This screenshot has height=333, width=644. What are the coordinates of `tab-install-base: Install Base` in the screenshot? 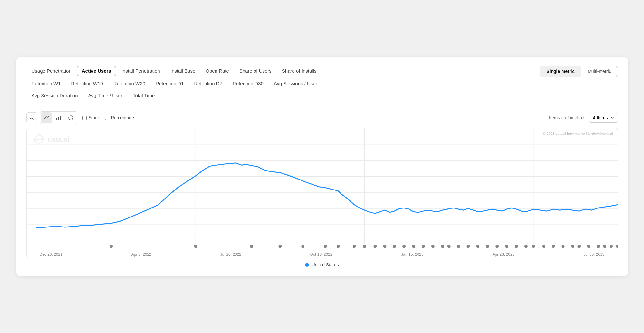 It's located at (183, 71).